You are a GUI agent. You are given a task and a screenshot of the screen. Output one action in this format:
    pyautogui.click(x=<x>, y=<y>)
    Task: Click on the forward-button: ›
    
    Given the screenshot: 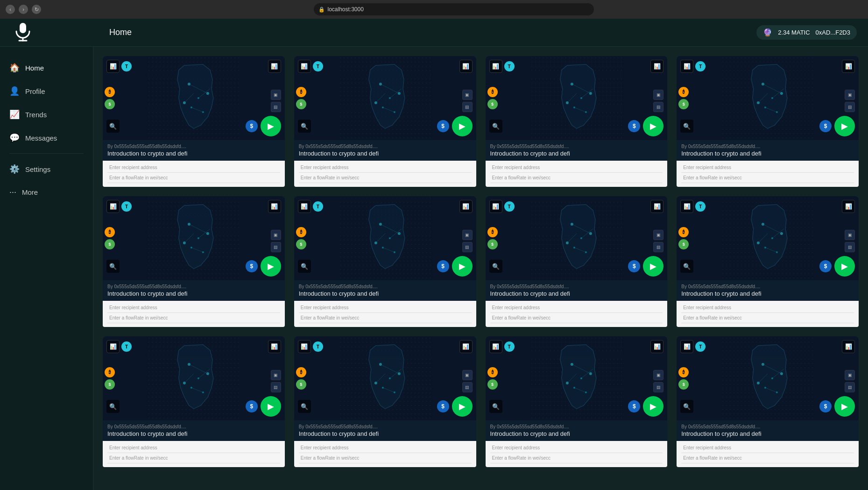 What is the action you would take?
    pyautogui.click(x=23, y=9)
    